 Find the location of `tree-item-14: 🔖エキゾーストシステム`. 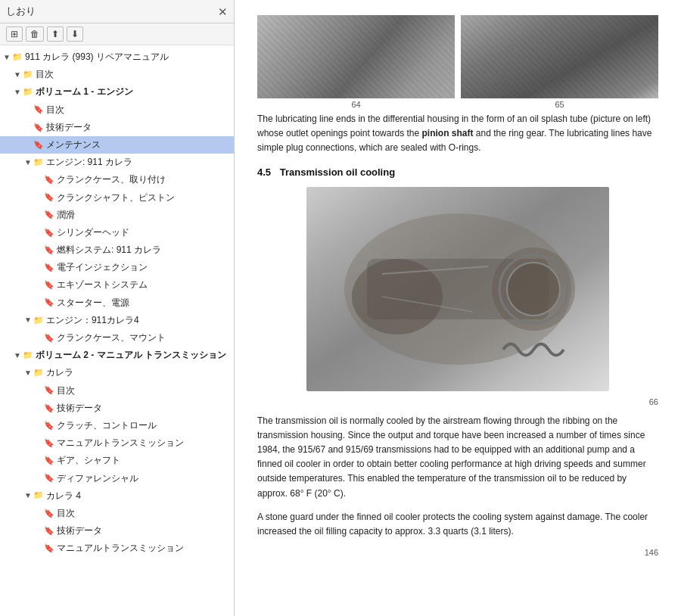

tree-item-14: 🔖エキゾーストシステム is located at coordinates (117, 285).